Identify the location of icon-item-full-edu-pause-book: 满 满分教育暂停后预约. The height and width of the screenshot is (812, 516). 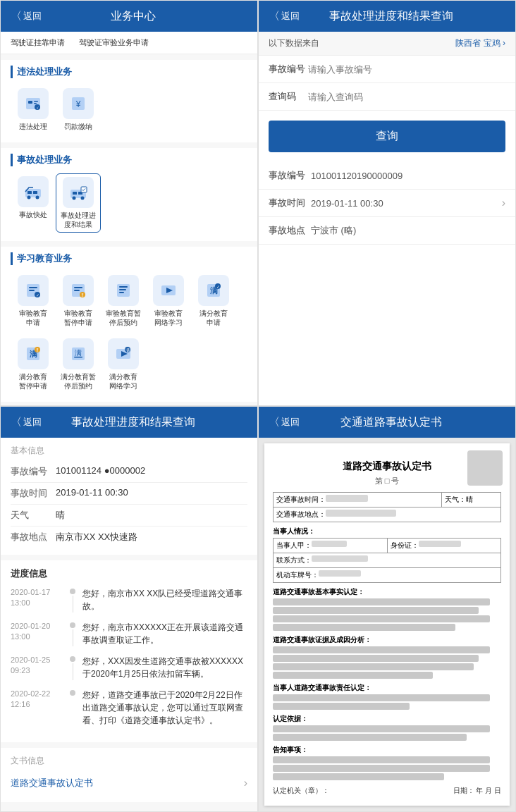
(78, 364).